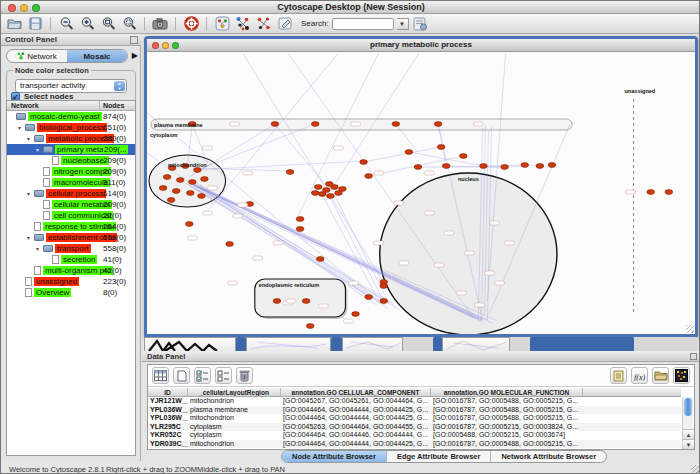 The image size is (700, 474). What do you see at coordinates (264, 24) in the screenshot?
I see `filters-button` at bounding box center [264, 24].